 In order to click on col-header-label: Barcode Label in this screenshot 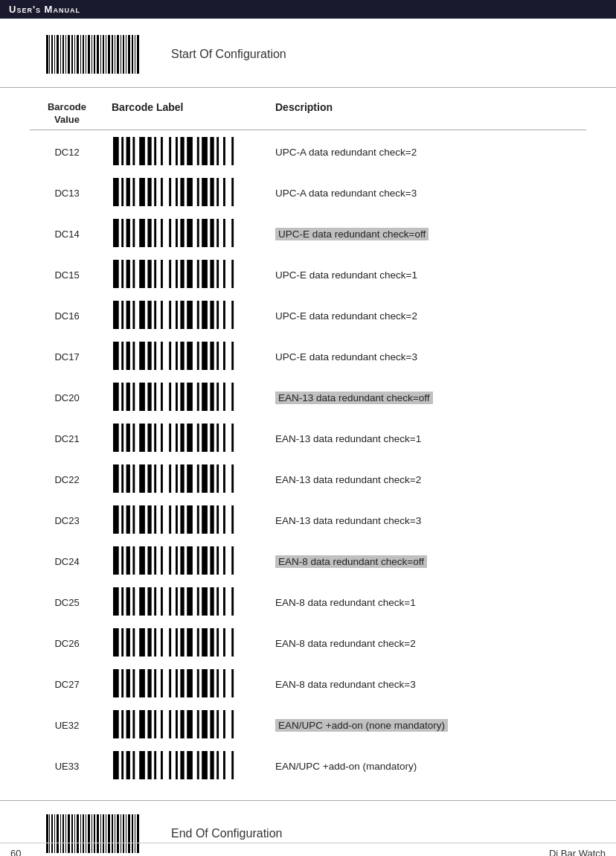, I will do `click(179, 114)`.